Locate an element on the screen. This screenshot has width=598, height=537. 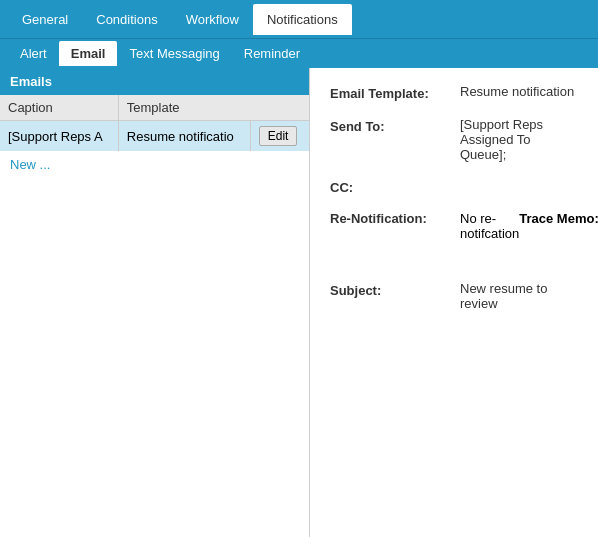
edit-button: Edit is located at coordinates (278, 136).